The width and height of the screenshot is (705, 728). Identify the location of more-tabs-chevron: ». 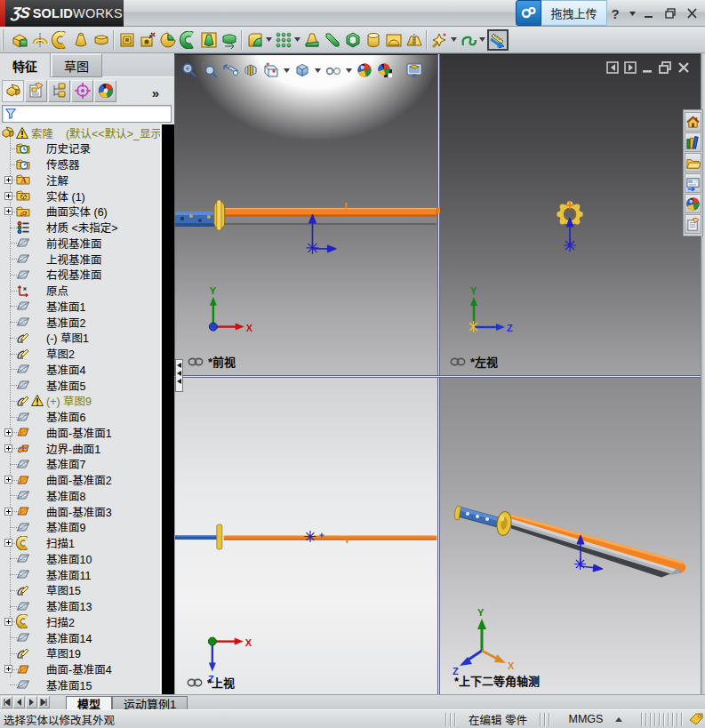
(155, 92).